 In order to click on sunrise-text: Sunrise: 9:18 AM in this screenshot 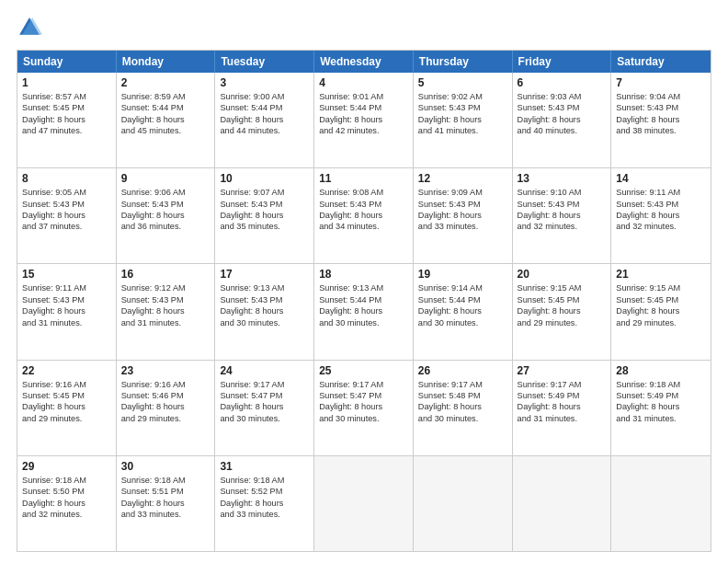, I will do `click(661, 385)`.